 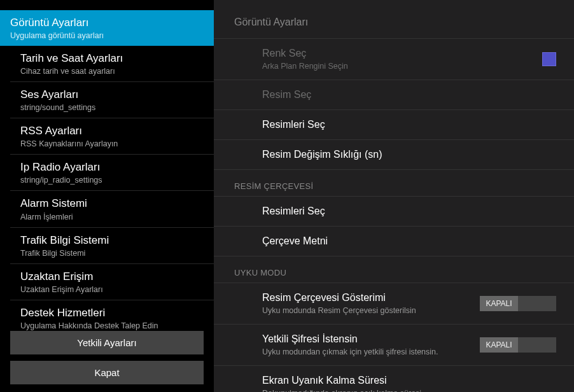 I want to click on sidebar-item-subtitle: Uzaktan Erişim Ayarları, so click(x=112, y=290).